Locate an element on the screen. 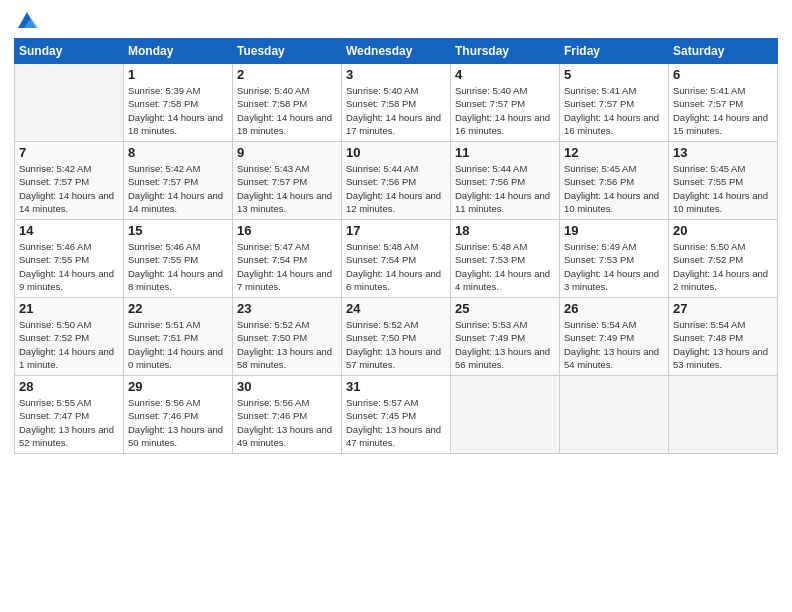 Image resolution: width=792 pixels, height=612 pixels. day-number: 23 is located at coordinates (287, 308).